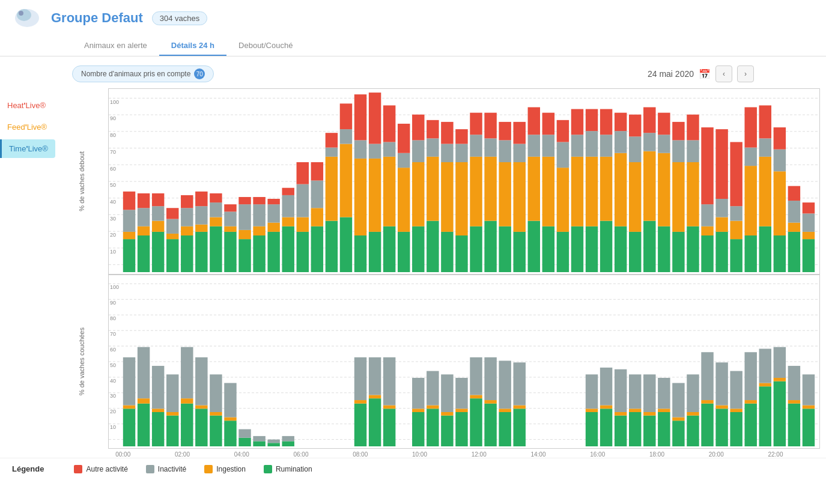  I want to click on x-label-0: 00:00, so click(123, 453).